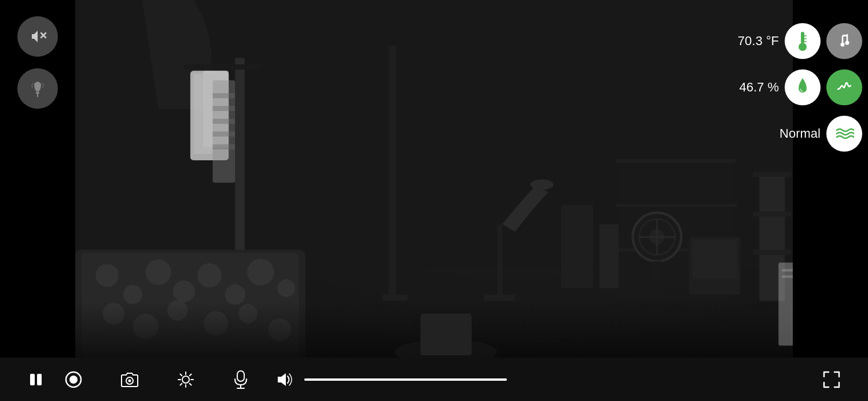 This screenshot has width=868, height=401. I want to click on record-icon, so click(73, 380).